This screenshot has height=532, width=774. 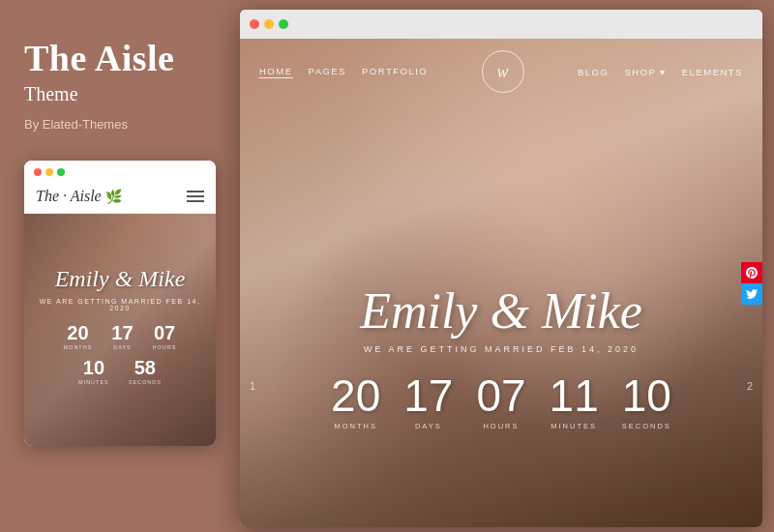 What do you see at coordinates (575, 396) in the screenshot?
I see `desktop-count-minutes-num: 11` at bounding box center [575, 396].